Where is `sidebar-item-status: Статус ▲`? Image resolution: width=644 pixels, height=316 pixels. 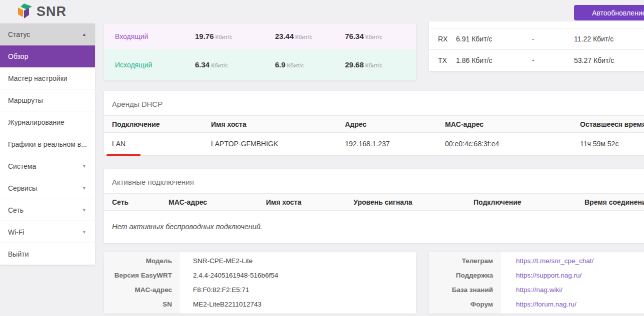
sidebar-item-status: Статус ▲ is located at coordinates (48, 34).